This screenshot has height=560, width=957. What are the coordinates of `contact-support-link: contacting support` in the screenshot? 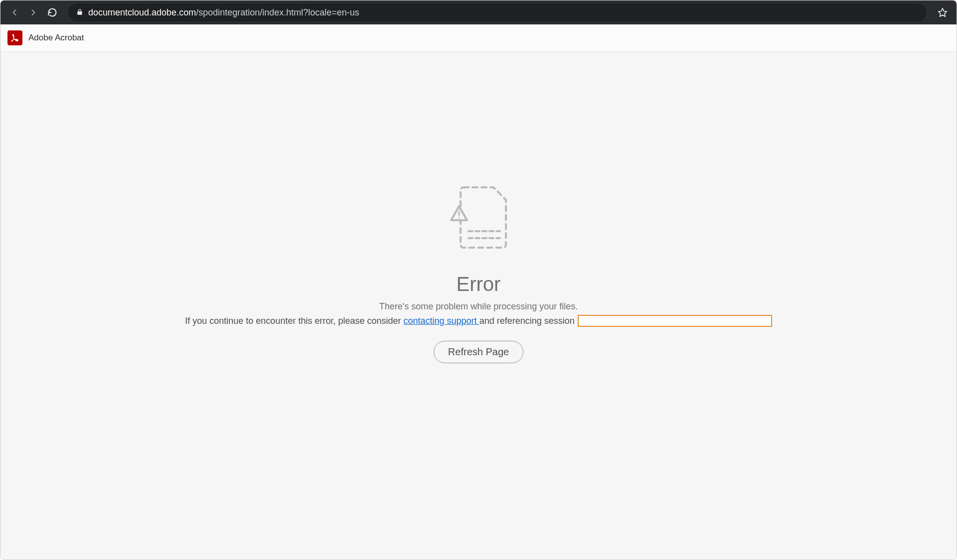 It's located at (442, 321).